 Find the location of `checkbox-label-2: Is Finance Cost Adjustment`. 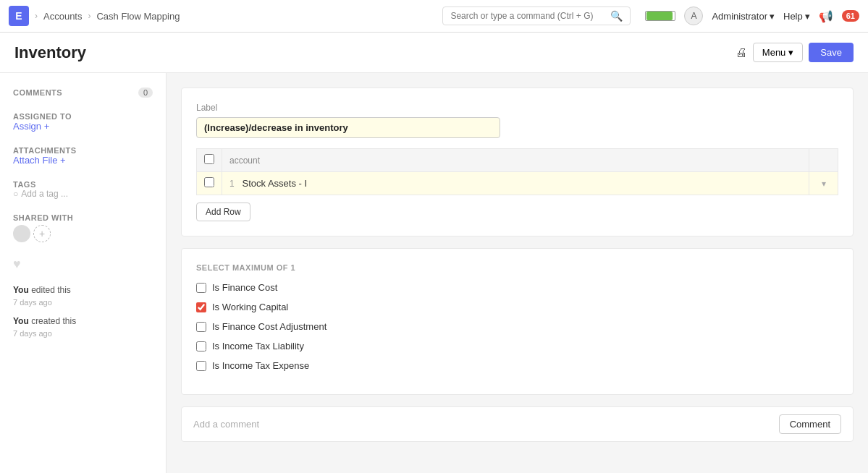

checkbox-label-2: Is Finance Cost Adjustment is located at coordinates (269, 327).